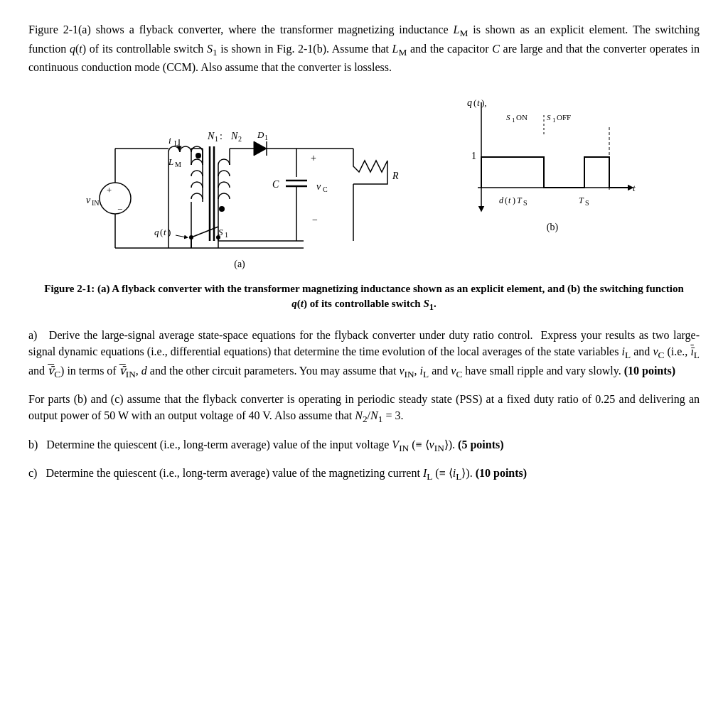 This screenshot has width=728, height=727. I want to click on part-b-section: b) Determine the quiescent (i.e., long-t…, so click(364, 446).